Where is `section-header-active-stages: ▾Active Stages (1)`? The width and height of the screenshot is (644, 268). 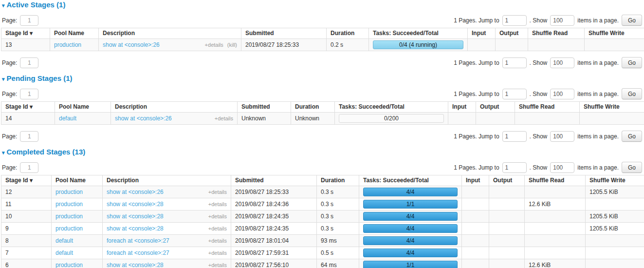
section-header-active-stages: ▾Active Stages (1) is located at coordinates (322, 5).